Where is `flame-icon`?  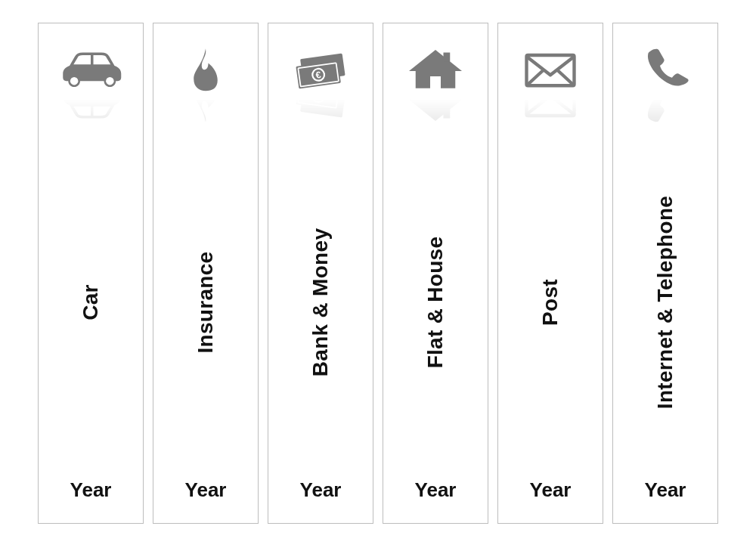 flame-icon is located at coordinates (206, 71).